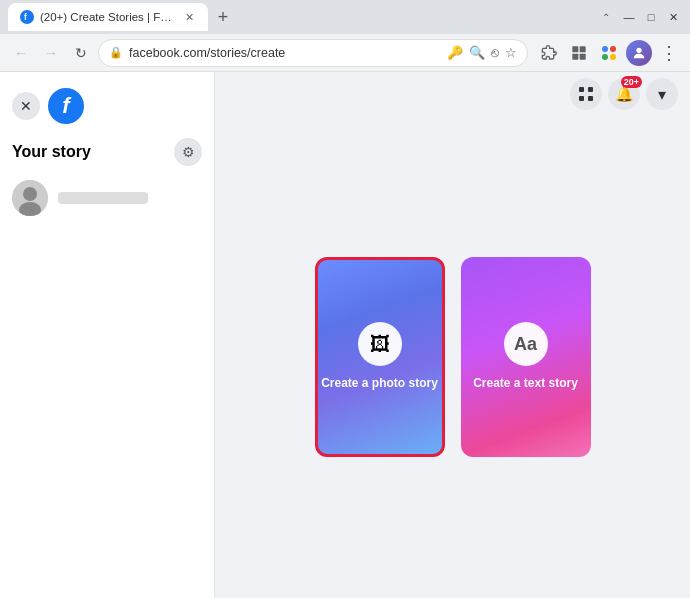  What do you see at coordinates (30, 198) in the screenshot?
I see `avatar` at bounding box center [30, 198].